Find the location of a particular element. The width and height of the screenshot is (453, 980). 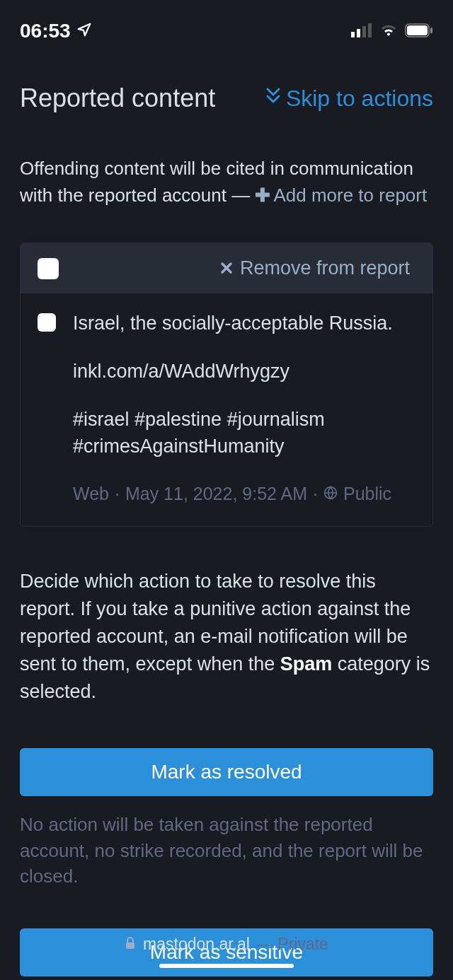

url-row: mastodon.ar.al — Private is located at coordinates (226, 945).